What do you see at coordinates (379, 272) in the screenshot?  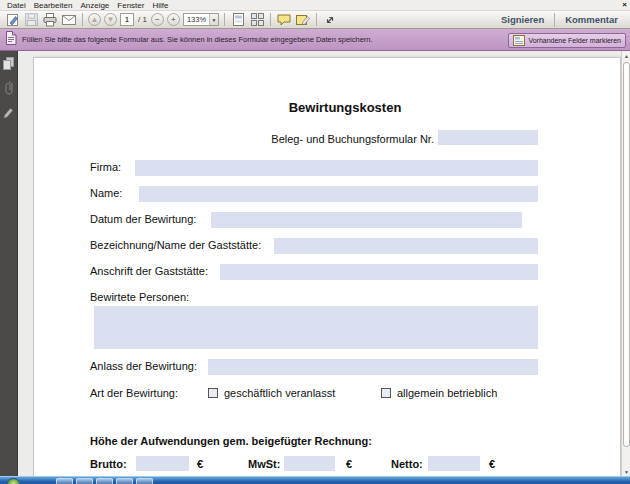 I see `gaststaette-anschrift-field` at bounding box center [379, 272].